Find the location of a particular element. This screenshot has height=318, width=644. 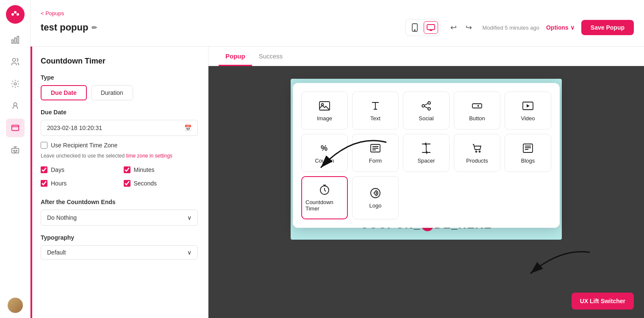

nav-automations is located at coordinates (15, 84).